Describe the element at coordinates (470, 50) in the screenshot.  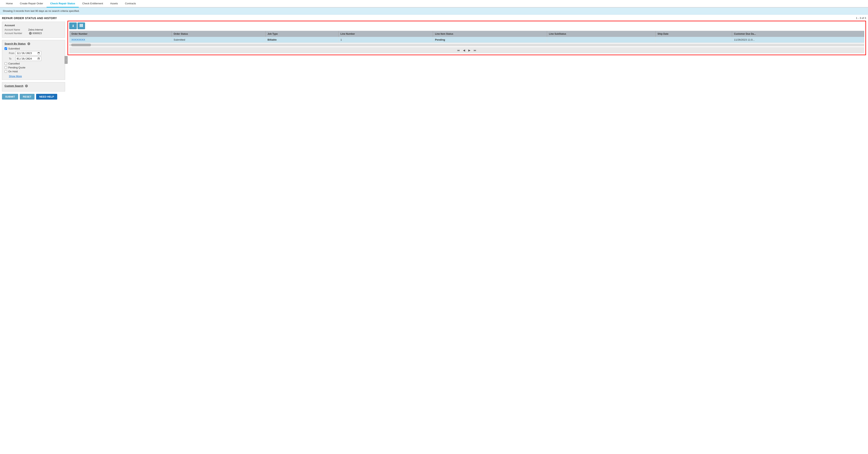
I see `next-page-button: ▶` at that location.